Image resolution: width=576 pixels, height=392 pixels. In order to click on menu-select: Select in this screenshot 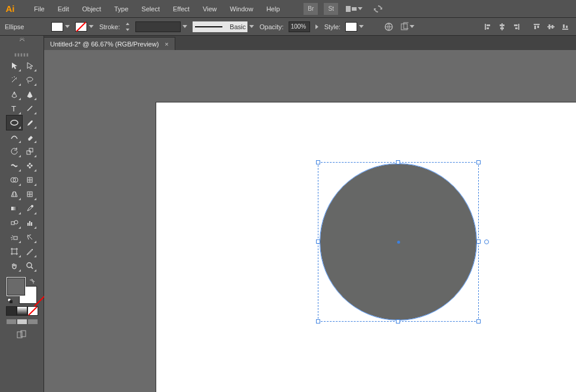, I will do `click(150, 9)`.